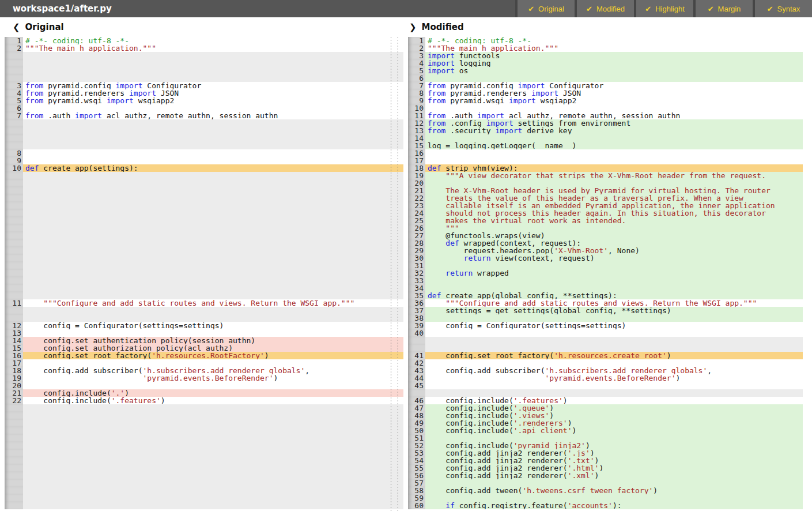 The height and width of the screenshot is (511, 812). Describe the element at coordinates (551, 9) in the screenshot. I see `toggle-original-label: Original` at that location.